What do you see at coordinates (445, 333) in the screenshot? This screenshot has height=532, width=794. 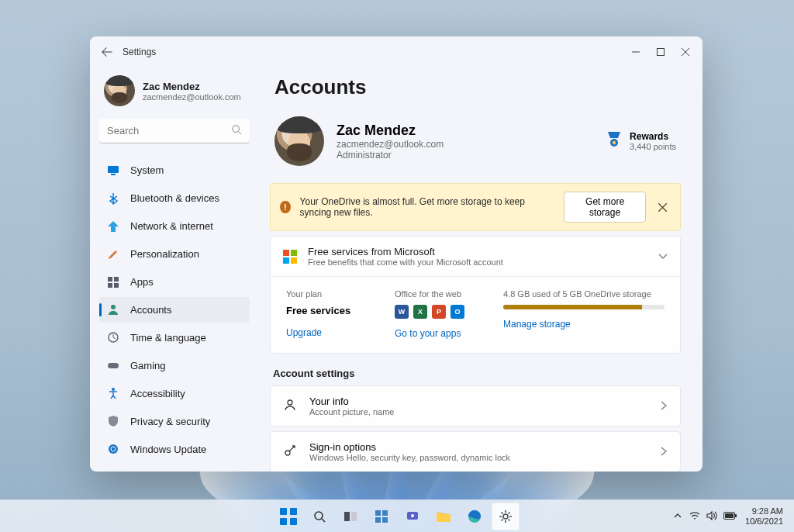 I see `go-to-apps-link: Go to your apps` at bounding box center [445, 333].